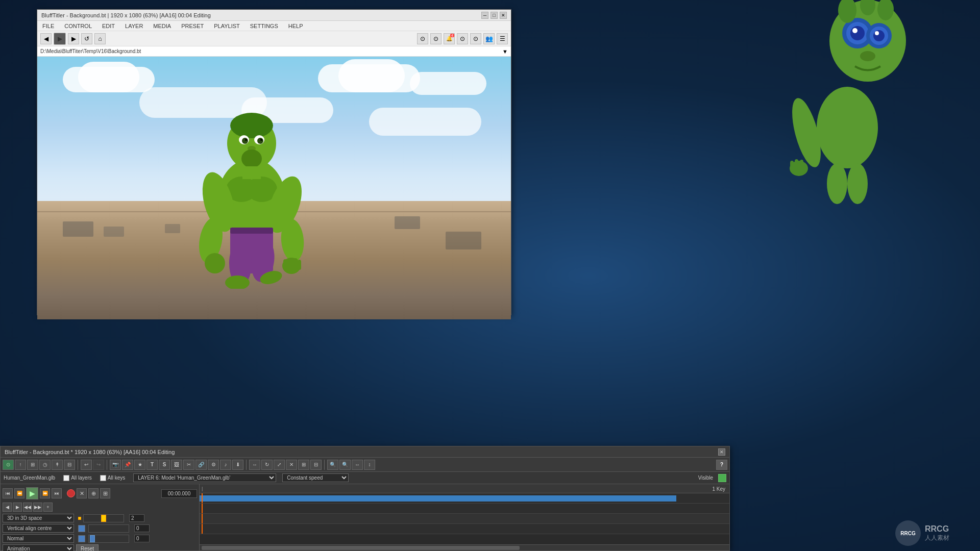 This screenshot has width=980, height=551. What do you see at coordinates (722, 465) in the screenshot?
I see `help-button: ?` at bounding box center [722, 465].